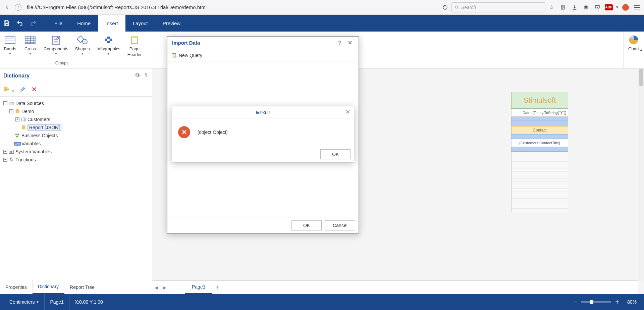 Image resolution: width=644 pixels, height=310 pixels. I want to click on back-button, so click(7, 7).